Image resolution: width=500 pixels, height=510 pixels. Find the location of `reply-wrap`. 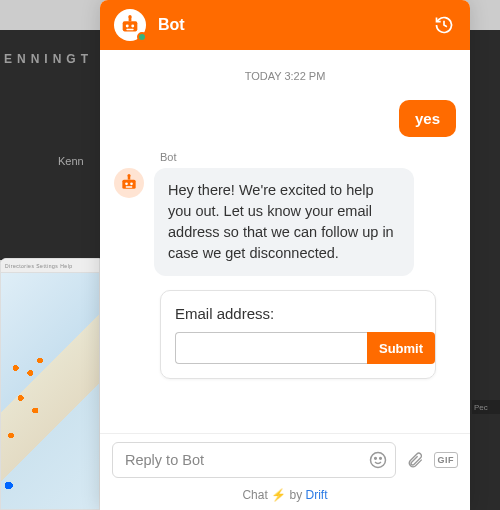

reply-wrap is located at coordinates (254, 460).